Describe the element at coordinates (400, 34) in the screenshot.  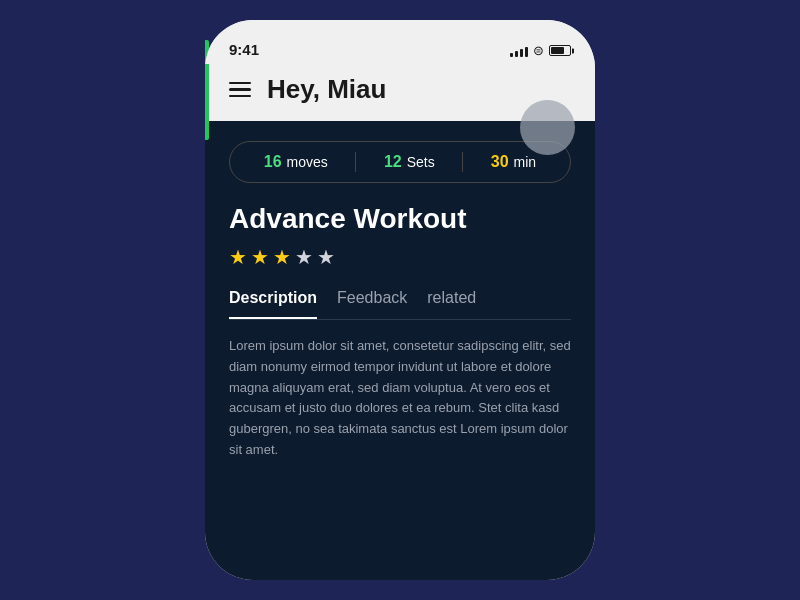
I see `notch` at that location.